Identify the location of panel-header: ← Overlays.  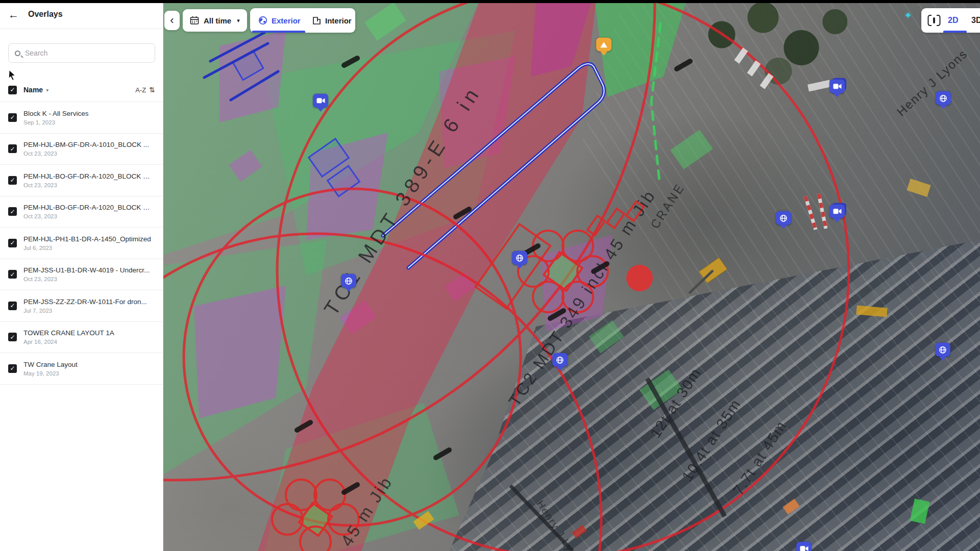
(82, 14).